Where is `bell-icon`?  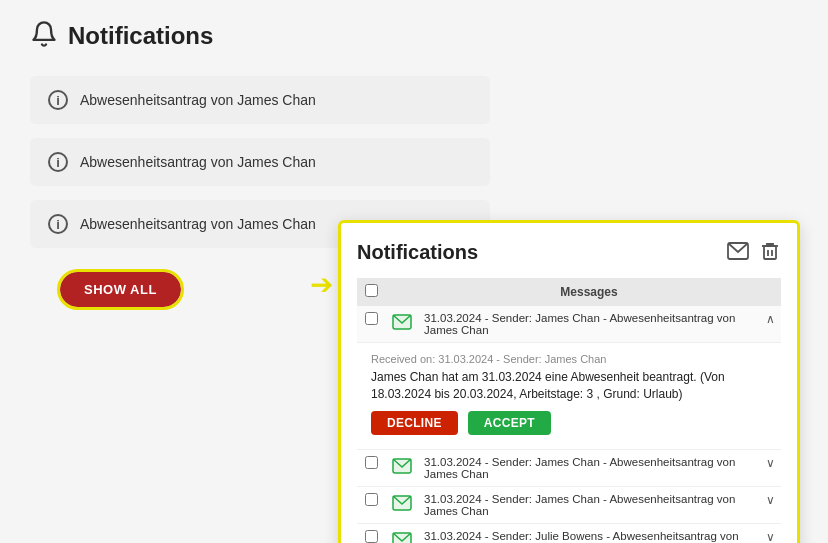 bell-icon is located at coordinates (44, 36).